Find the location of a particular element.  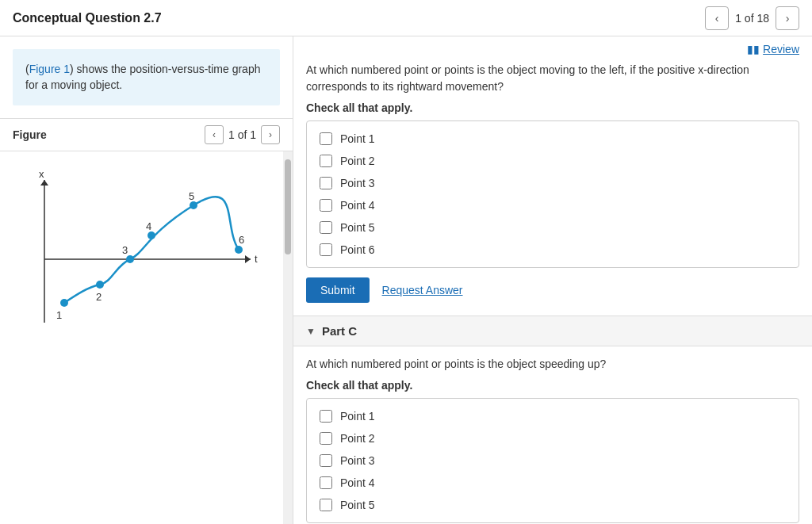

part-b-label-5: Point 5 is located at coordinates (358, 228).